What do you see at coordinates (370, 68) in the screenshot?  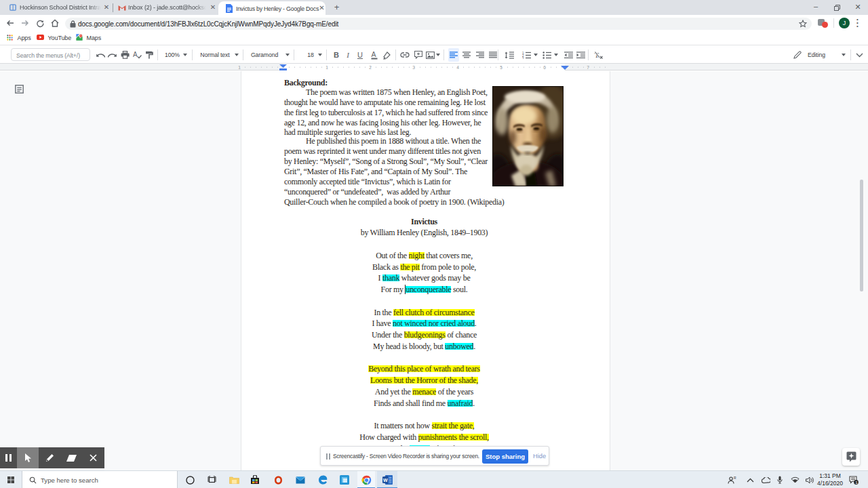 I see `svg-text: 2` at bounding box center [370, 68].